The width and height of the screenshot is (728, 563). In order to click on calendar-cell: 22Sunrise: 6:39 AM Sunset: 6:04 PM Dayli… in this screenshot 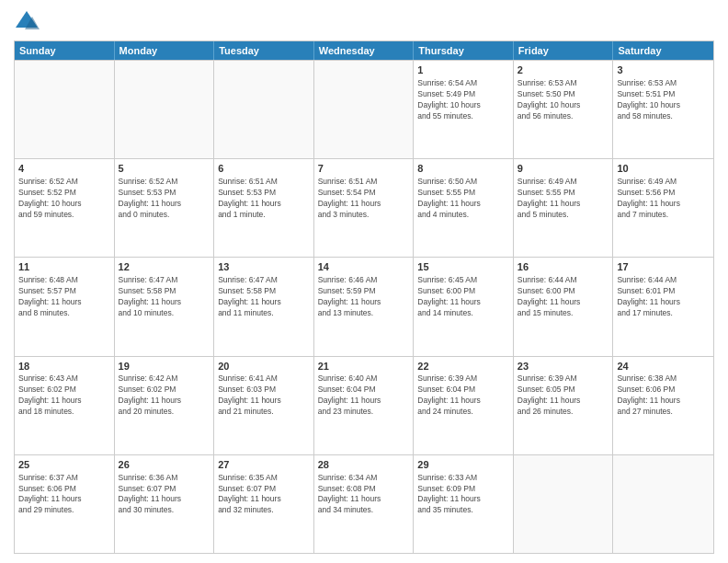, I will do `click(463, 406)`.